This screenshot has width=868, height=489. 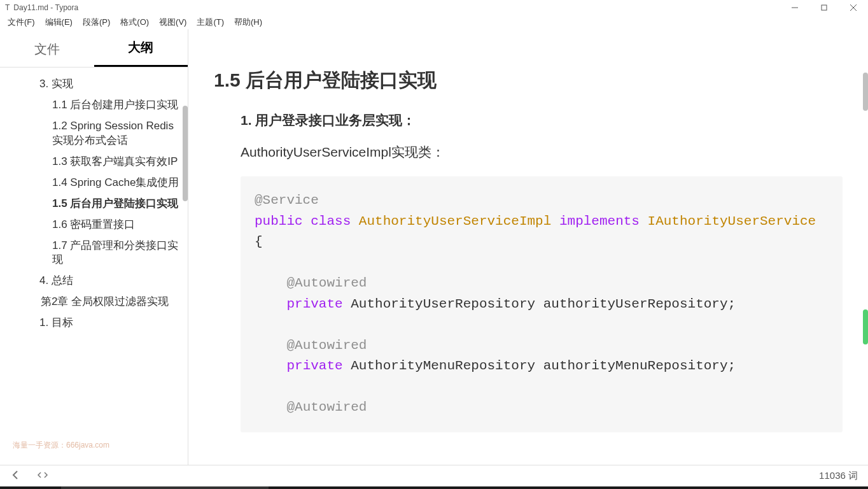 What do you see at coordinates (434, 22) in the screenshot?
I see `menubar: 文件(F) 编辑(E) 段落(P) 格式(O) 视图(V) 主题(T) 帮助(H…` at bounding box center [434, 22].